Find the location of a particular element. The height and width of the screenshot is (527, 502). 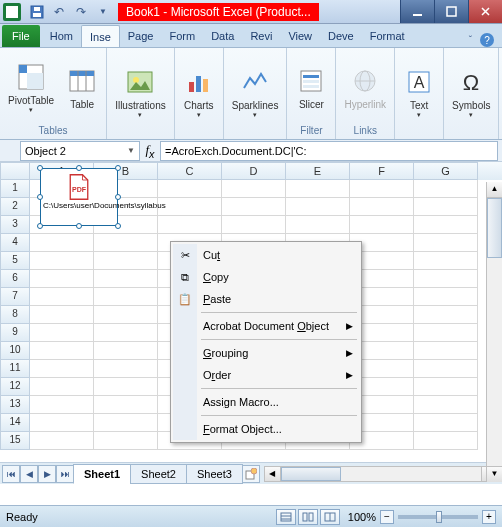

pivottable-button: PivotTable▾ is located at coordinates (31, 88).